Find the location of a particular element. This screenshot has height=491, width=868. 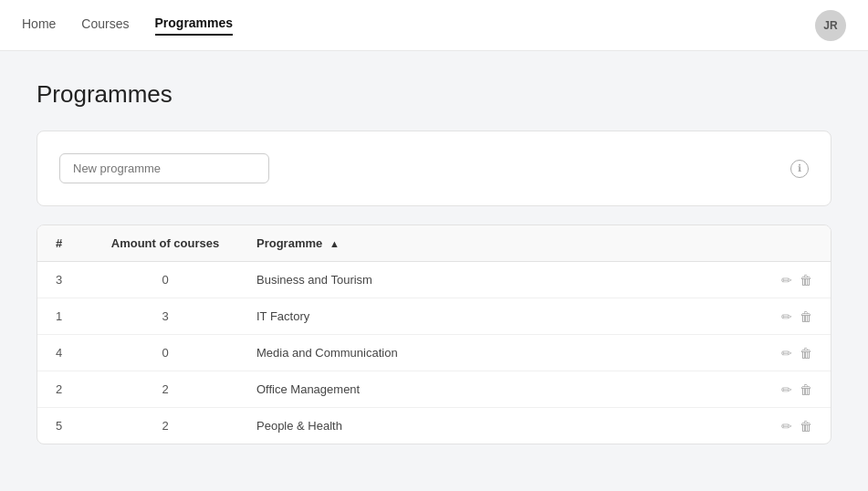

table-row: 5 2 People & Health ✏ 🗑 is located at coordinates (434, 426).